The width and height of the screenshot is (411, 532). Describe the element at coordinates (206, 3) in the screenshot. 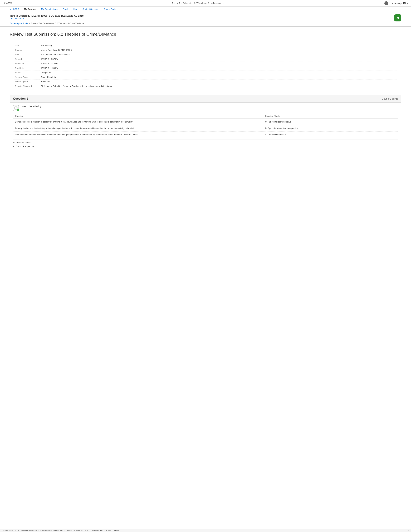

I see `top-bar: 10/14/2018 Review Test Submission: 6.2 T…` at that location.